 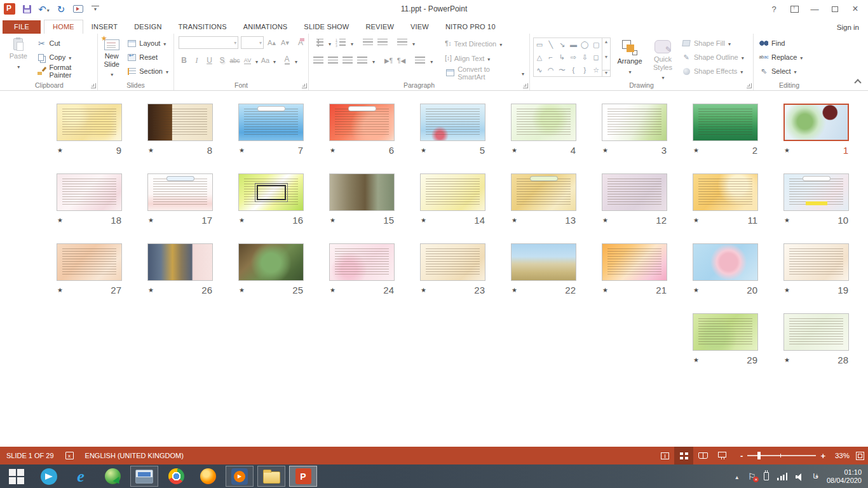 I want to click on align-right-button, so click(x=348, y=61).